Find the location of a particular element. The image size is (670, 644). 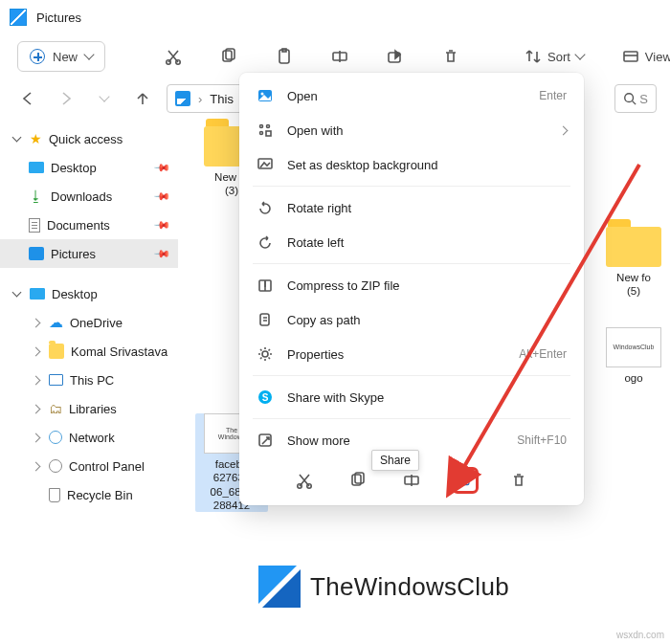

ctx-label: Set as desktop background is located at coordinates (363, 165).